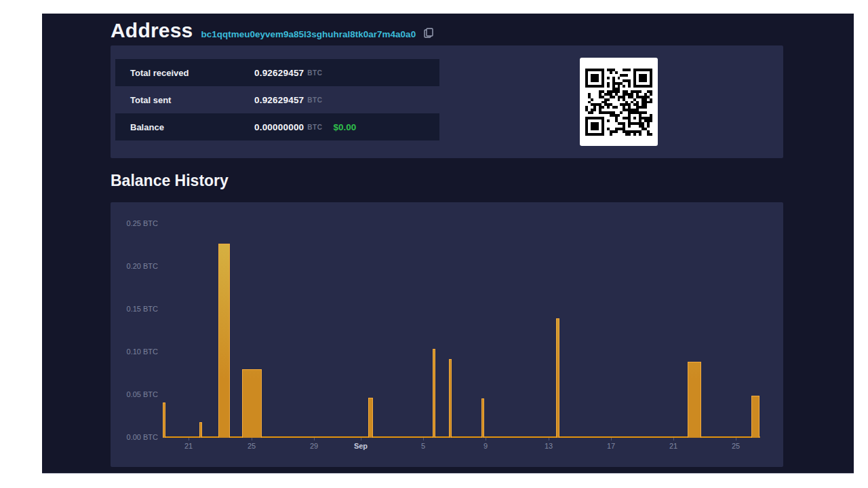  What do you see at coordinates (361, 446) in the screenshot?
I see `x-tick-label: Sep` at bounding box center [361, 446].